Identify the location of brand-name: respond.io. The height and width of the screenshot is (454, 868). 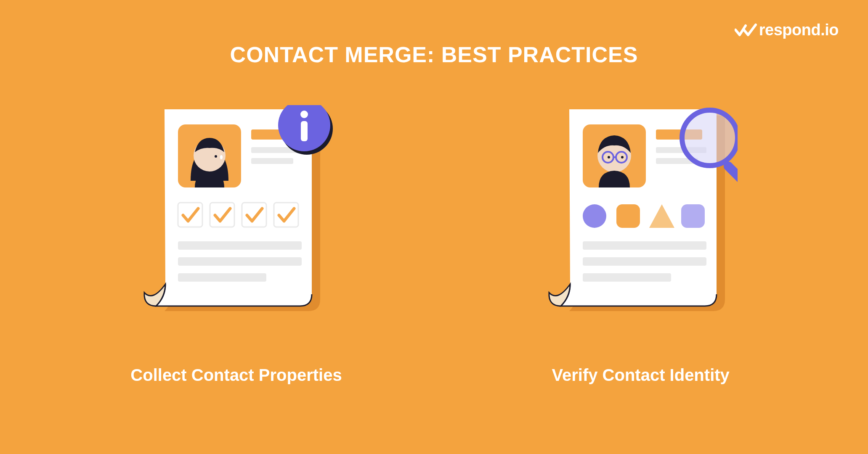
(799, 30).